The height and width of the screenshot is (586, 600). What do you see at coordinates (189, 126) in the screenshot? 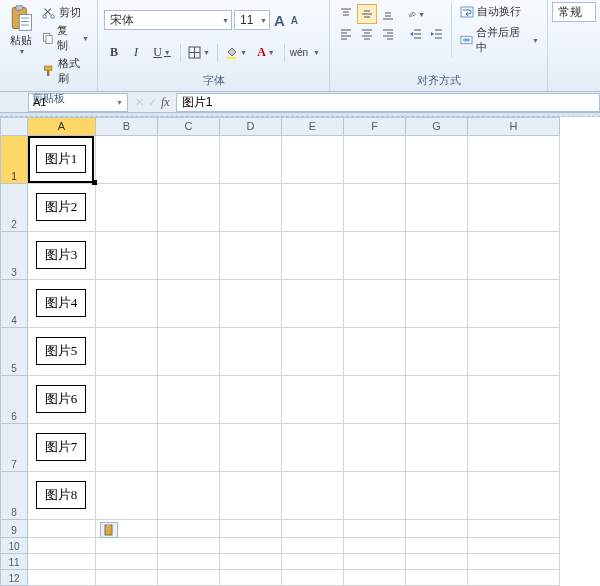
I see `col-header-C: C` at bounding box center [189, 126].